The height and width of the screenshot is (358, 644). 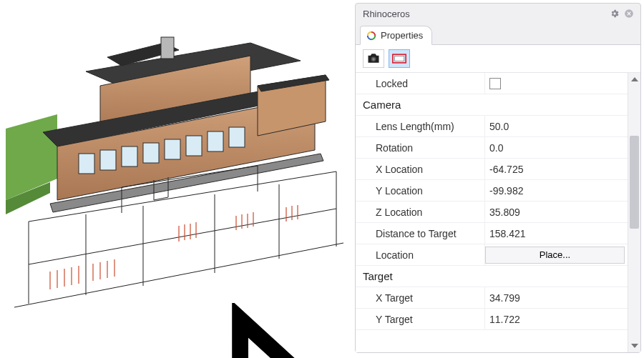 I want to click on row-z-location: Z Location, so click(x=492, y=212).